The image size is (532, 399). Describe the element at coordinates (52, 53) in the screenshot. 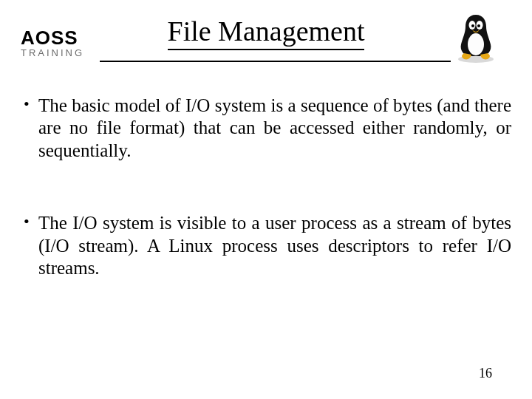

I see `logo-sub: TRAINING` at that location.